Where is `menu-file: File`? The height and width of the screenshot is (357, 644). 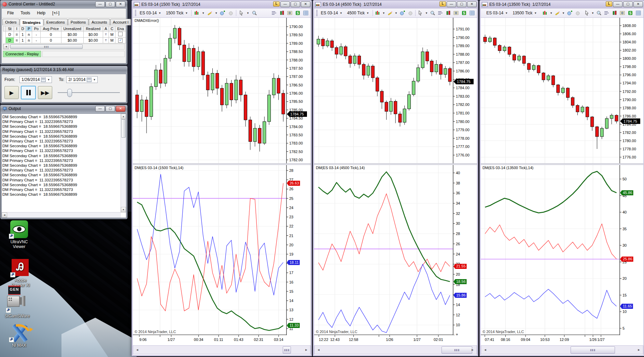 menu-file: File is located at coordinates (10, 13).